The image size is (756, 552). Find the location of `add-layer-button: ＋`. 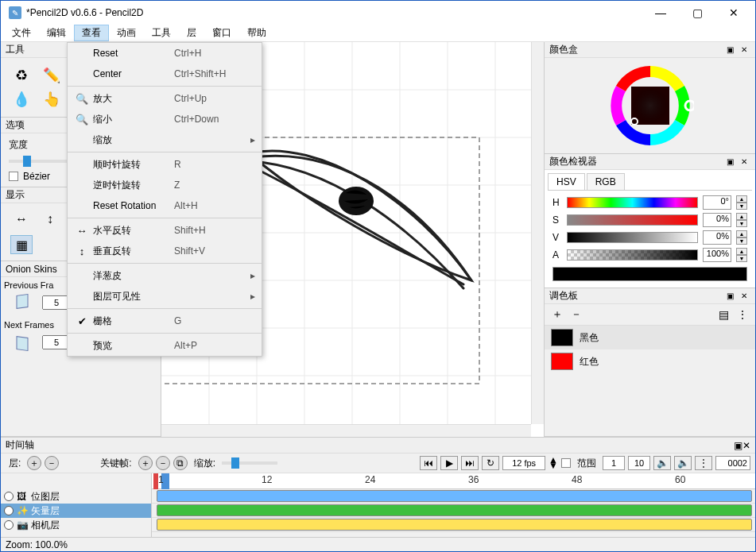

add-layer-button: ＋ is located at coordinates (34, 463).